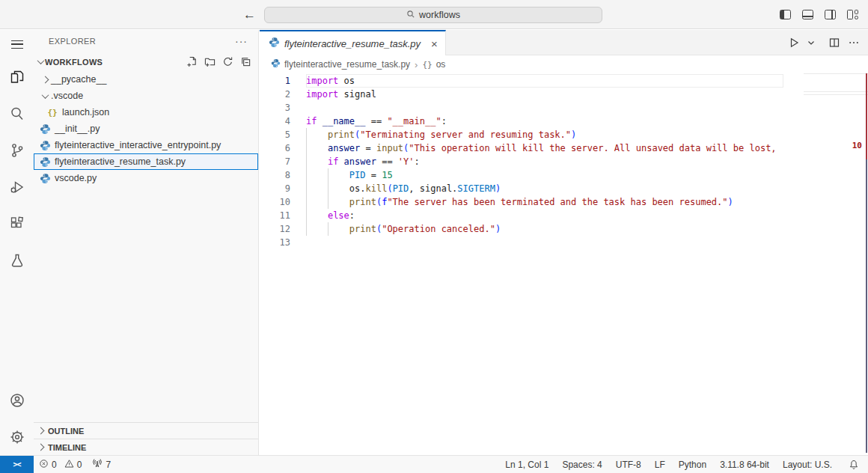 This screenshot has width=868, height=473. I want to click on minimap-overlay-number: 10, so click(858, 145).